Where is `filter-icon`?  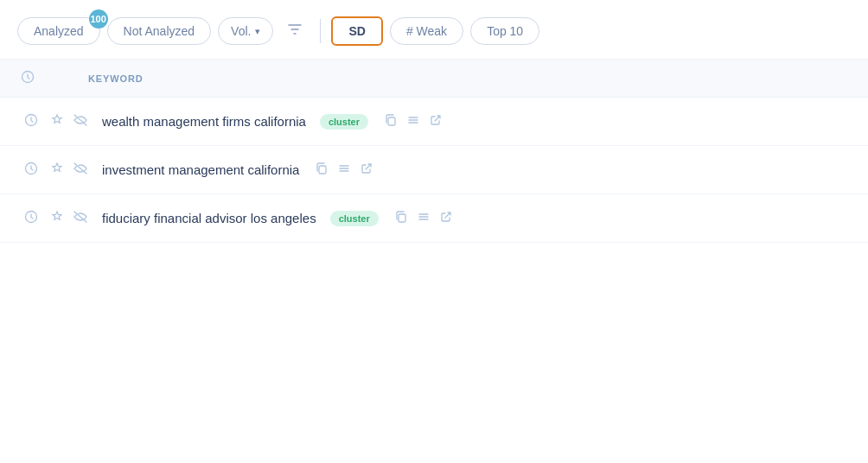
filter-icon is located at coordinates (295, 29).